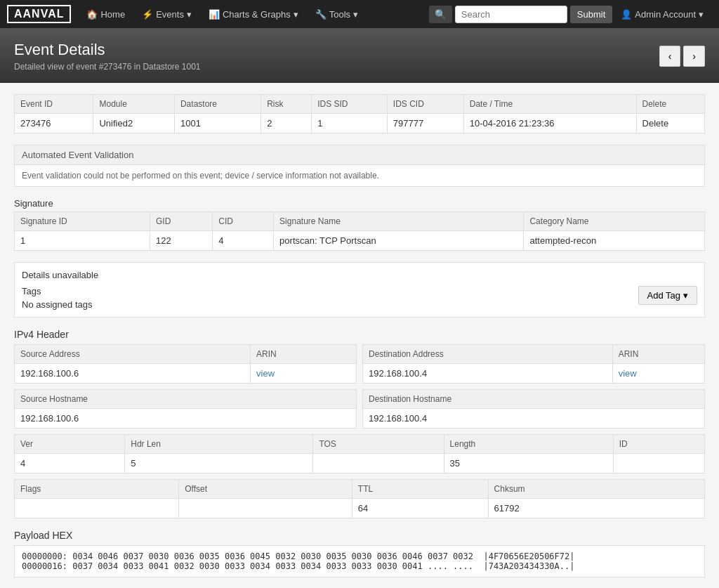  I want to click on col-module: Module, so click(133, 104).